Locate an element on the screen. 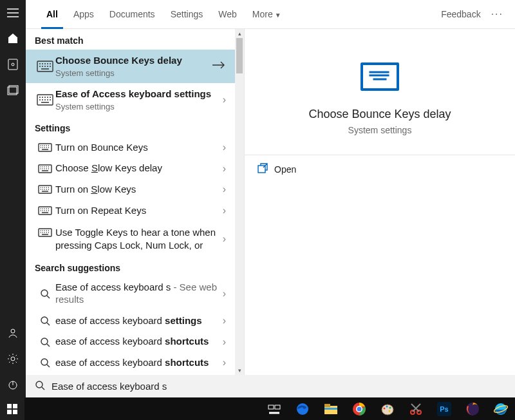  result-setting-4: Turn on Repeat Keys › is located at coordinates (130, 211).